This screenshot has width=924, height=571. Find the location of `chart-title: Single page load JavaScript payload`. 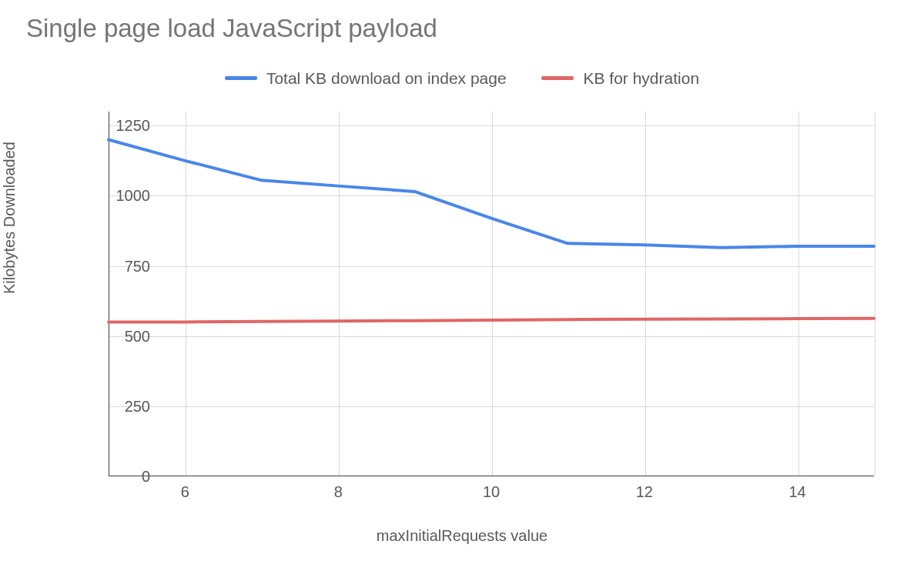

chart-title: Single page load JavaScript payload is located at coordinates (232, 28).